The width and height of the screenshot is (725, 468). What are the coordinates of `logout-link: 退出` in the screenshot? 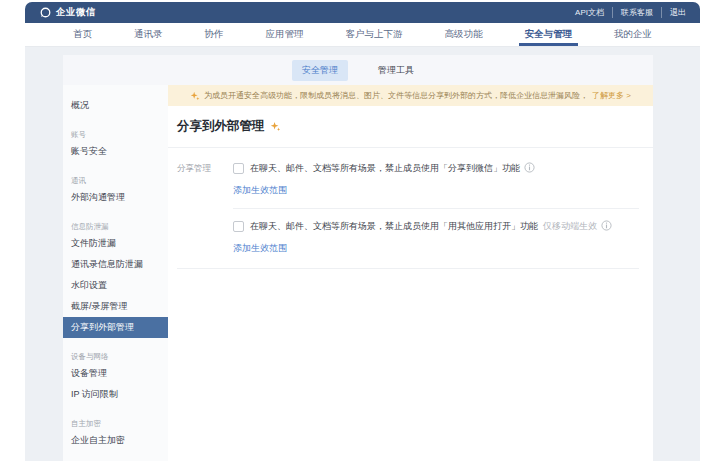 It's located at (674, 12).